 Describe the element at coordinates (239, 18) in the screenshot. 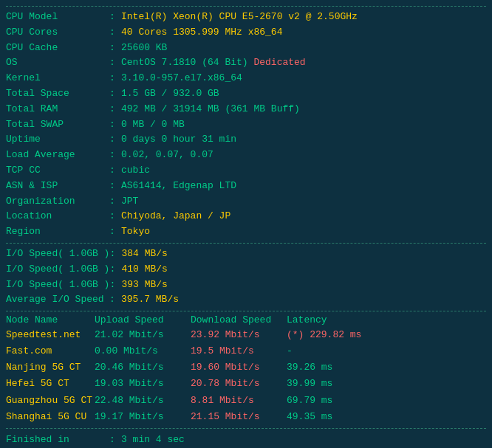

I see `info-value: Intel(R) Xeon(R) CPU E5-2670 v2 @ 2.50GH…` at that location.